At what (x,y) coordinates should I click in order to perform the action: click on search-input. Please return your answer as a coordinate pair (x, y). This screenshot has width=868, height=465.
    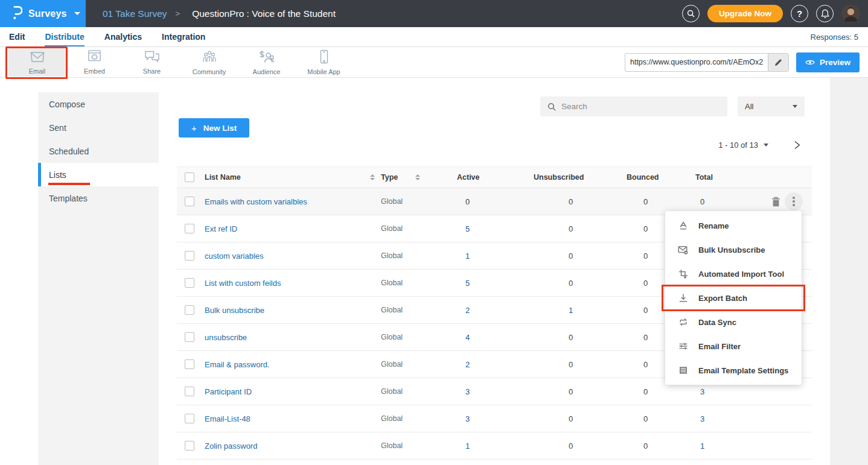
    Looking at the image, I should click on (641, 106).